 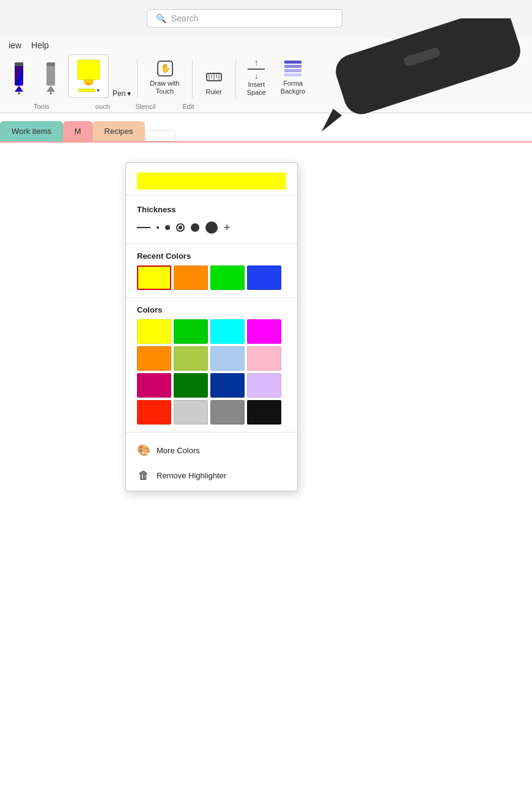 What do you see at coordinates (15, 45) in the screenshot?
I see `menu-item-view: iew` at bounding box center [15, 45].